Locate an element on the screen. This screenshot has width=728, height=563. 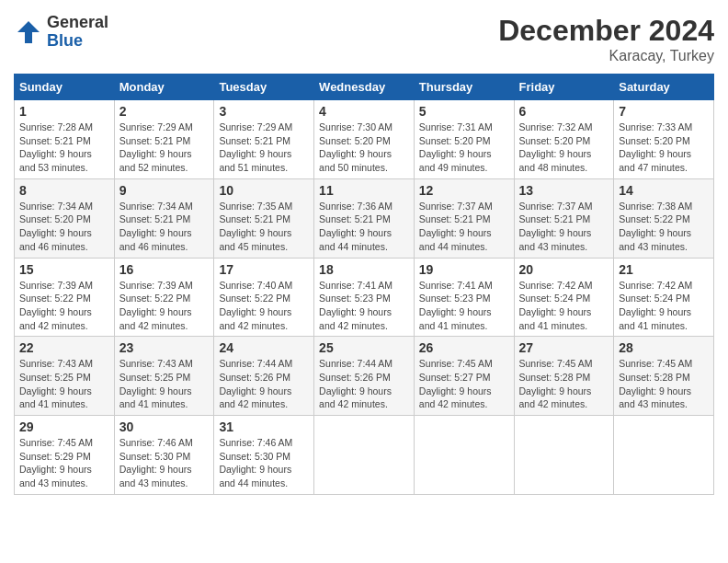
weekday-header-row: SundayMondayTuesdayWednesdayThursdayFrid… is located at coordinates (364, 87).